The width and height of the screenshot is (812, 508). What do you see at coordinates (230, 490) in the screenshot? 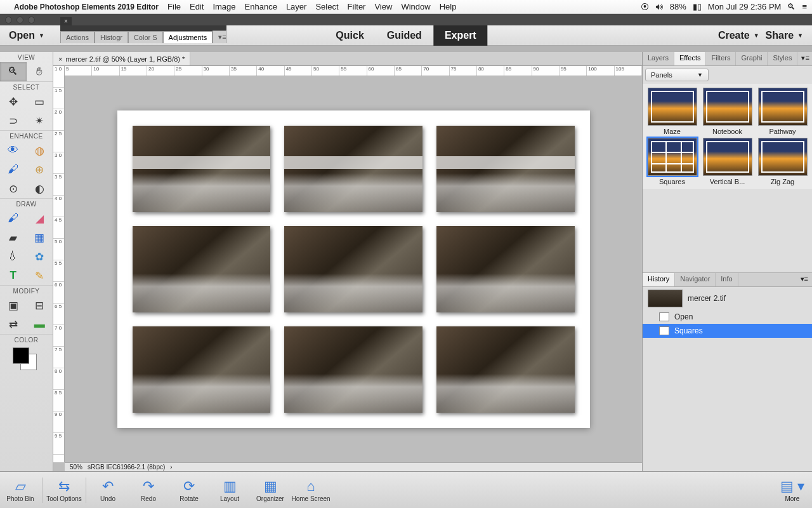
I see `layout-button: ▥Layout` at bounding box center [230, 490].